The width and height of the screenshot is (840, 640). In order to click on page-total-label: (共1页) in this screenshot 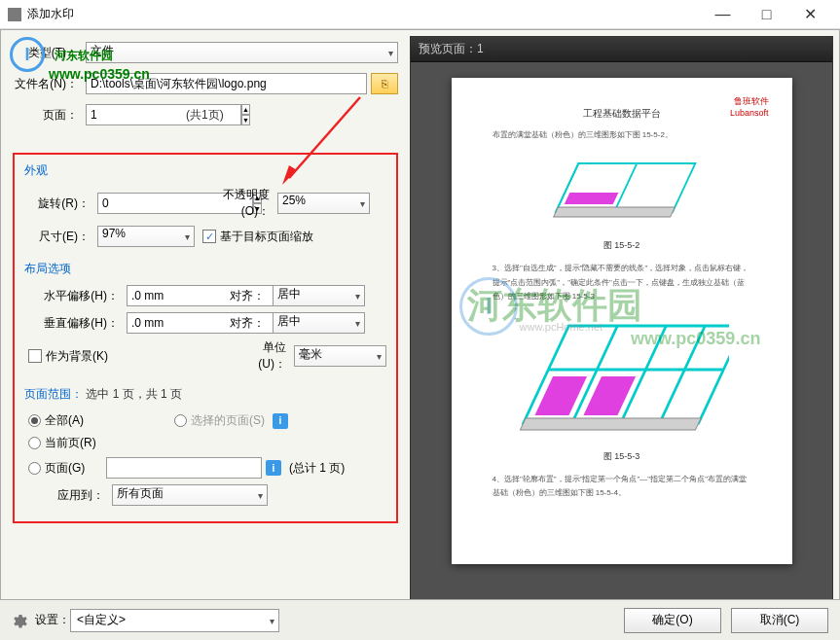, I will do `click(204, 115)`.